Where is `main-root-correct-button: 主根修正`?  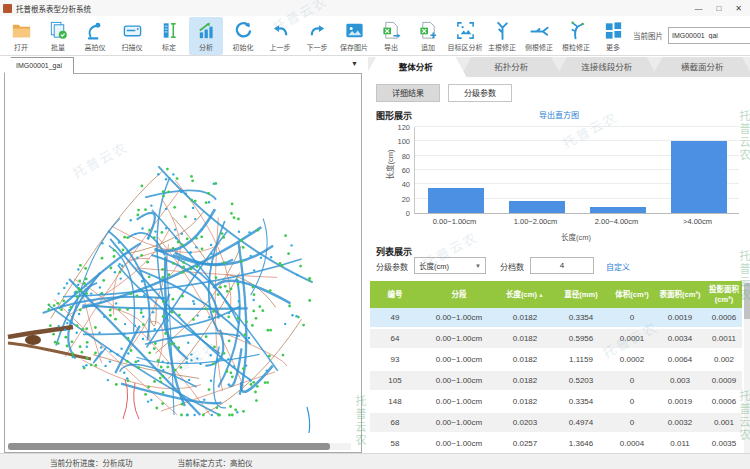
main-root-correct-button: 主根修正 is located at coordinates (502, 36).